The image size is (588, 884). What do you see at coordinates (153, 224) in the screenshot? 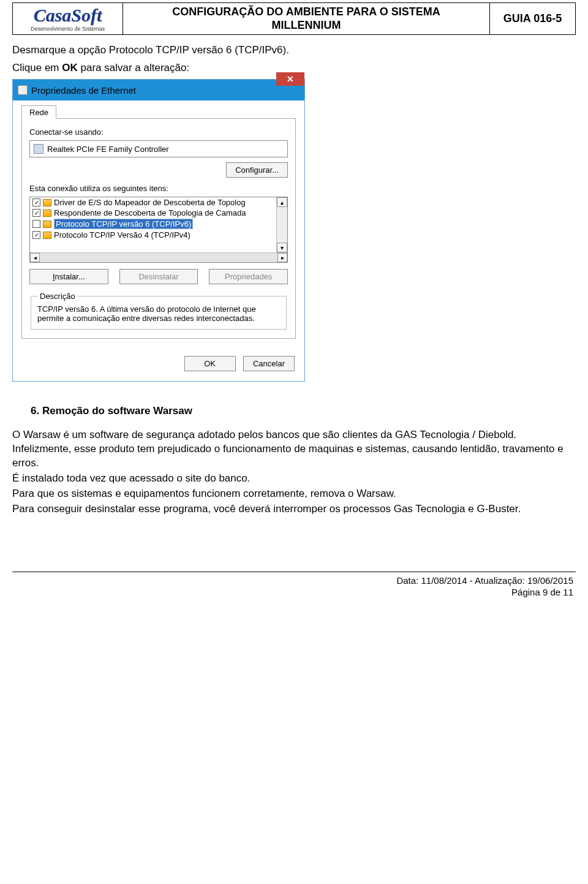
I see `list-item-selected: Protocolo TCP/IP versão 6 (TCP/IPv6)` at bounding box center [153, 224].